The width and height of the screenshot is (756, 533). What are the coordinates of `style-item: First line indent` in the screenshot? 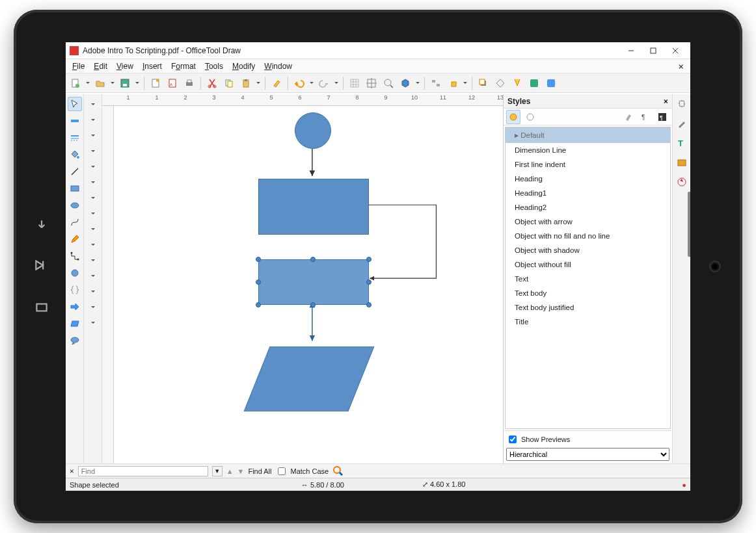 It's located at (588, 164).